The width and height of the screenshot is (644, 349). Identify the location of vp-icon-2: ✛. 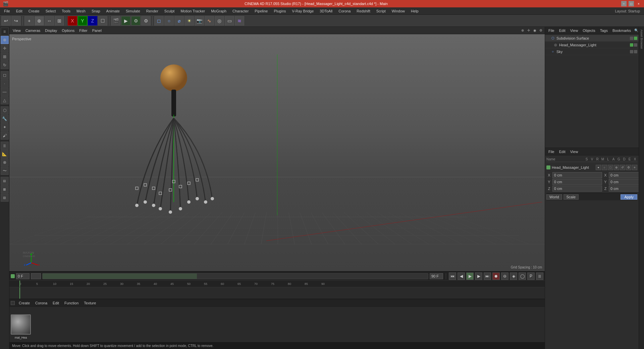
(529, 31).